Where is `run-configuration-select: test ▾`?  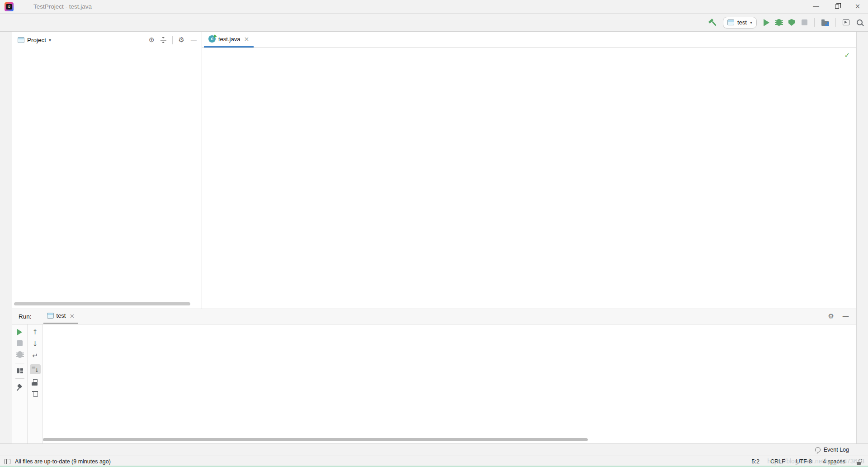 run-configuration-select: test ▾ is located at coordinates (740, 23).